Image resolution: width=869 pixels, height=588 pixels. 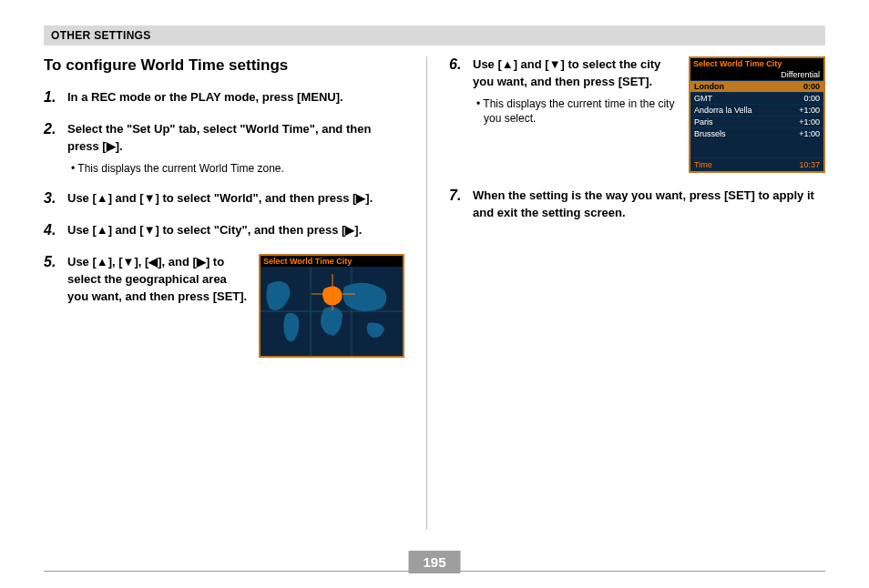 What do you see at coordinates (757, 122) in the screenshot?
I see `lcd-row: Paris +1:00` at bounding box center [757, 122].